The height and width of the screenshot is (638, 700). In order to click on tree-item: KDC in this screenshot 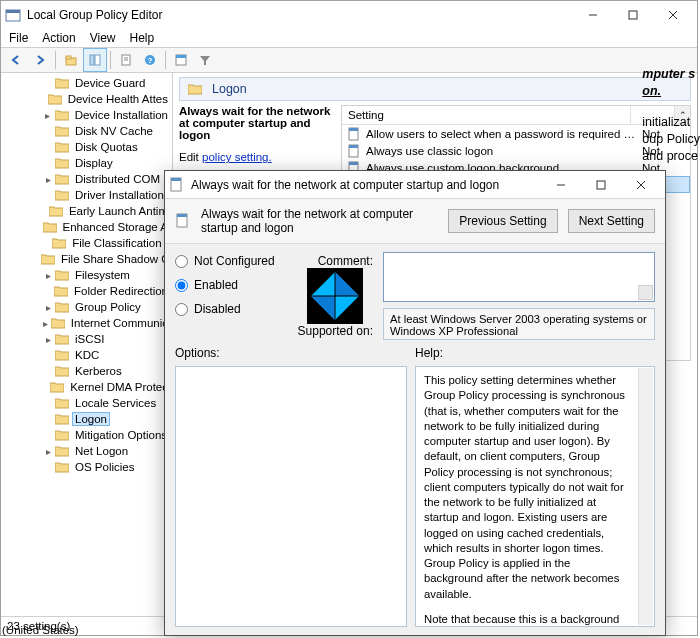, I will do `click(86, 355)`.